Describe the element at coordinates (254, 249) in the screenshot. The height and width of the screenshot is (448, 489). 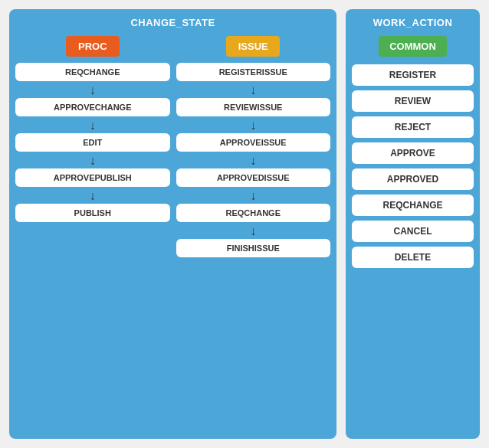
I see `issue-item-5: FINISHISSUE` at that location.